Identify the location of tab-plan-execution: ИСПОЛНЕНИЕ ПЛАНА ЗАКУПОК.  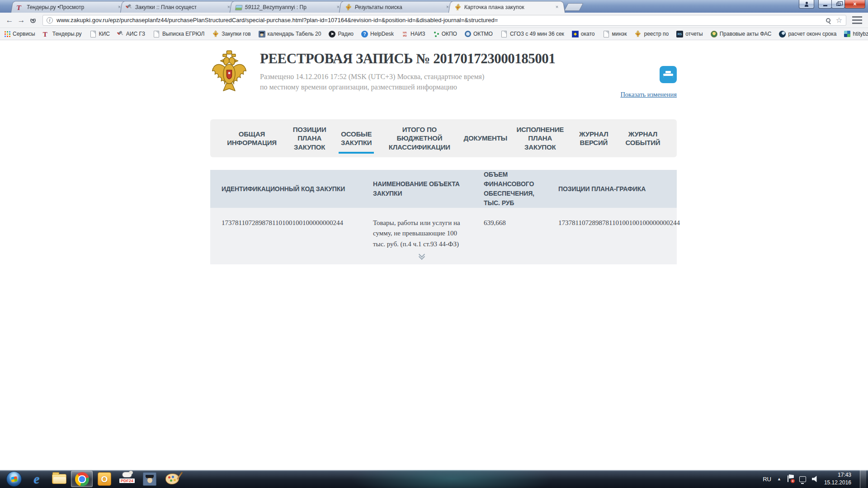
(540, 138).